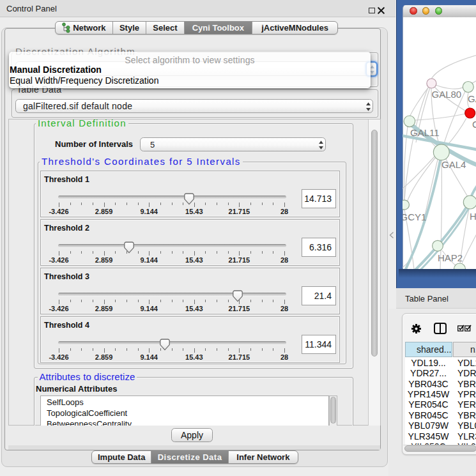 This screenshot has height=476, width=476. Describe the element at coordinates (474, 124) in the screenshot. I see `svg-text: C` at that location.